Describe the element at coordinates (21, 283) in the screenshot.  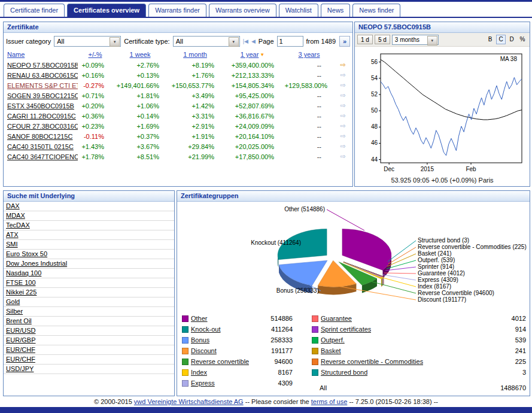
I see `underlying-link: FTSE 100` at that location.